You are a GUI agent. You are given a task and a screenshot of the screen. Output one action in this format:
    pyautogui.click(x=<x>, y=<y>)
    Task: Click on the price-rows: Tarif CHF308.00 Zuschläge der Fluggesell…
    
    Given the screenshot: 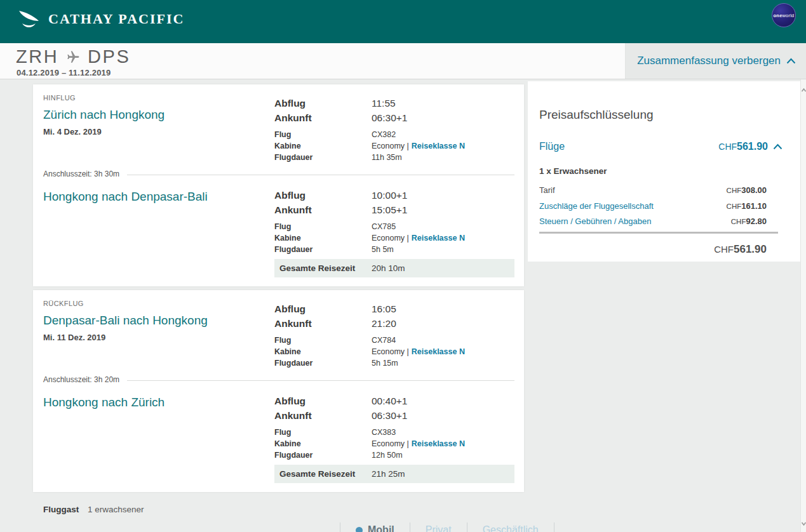 What is the action you would take?
    pyautogui.click(x=653, y=206)
    